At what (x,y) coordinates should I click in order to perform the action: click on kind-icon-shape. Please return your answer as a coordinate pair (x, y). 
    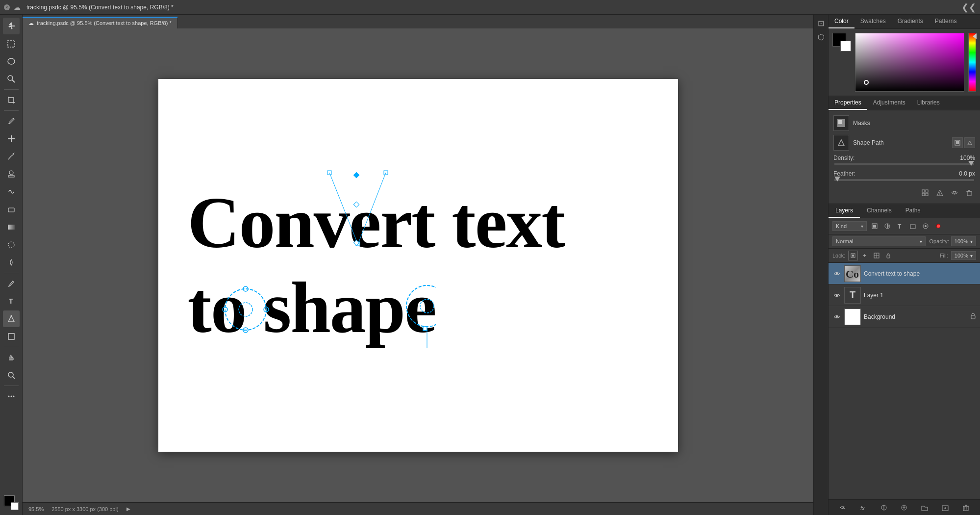
    Looking at the image, I should click on (913, 226).